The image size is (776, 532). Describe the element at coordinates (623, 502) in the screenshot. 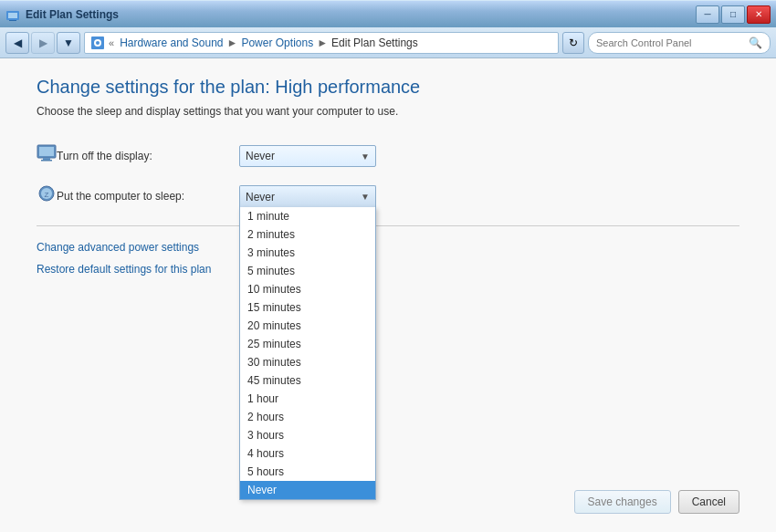

I see `save-button: Save changes` at that location.